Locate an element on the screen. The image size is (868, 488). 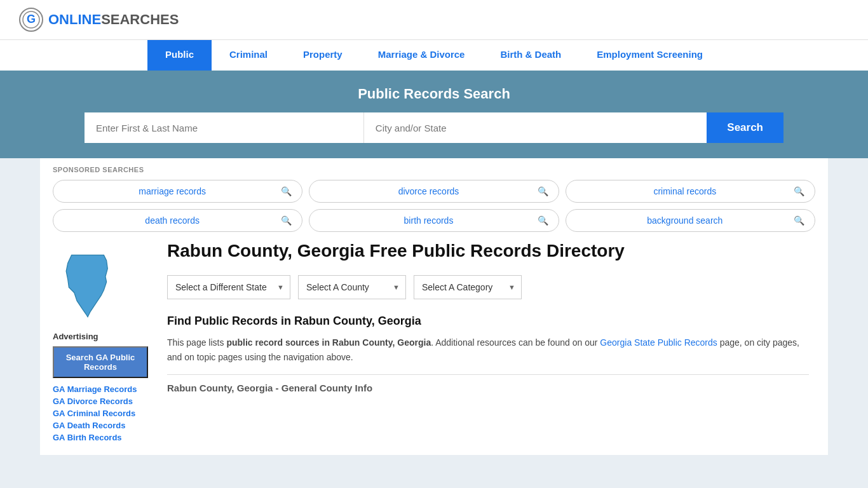
state-dropdown: Select a Different State is located at coordinates (229, 287).